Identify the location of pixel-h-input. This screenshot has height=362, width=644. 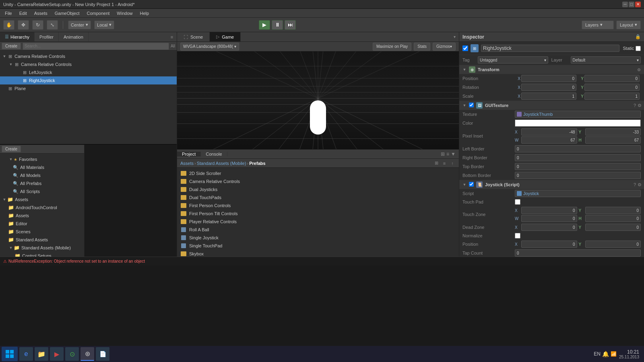
(613, 140).